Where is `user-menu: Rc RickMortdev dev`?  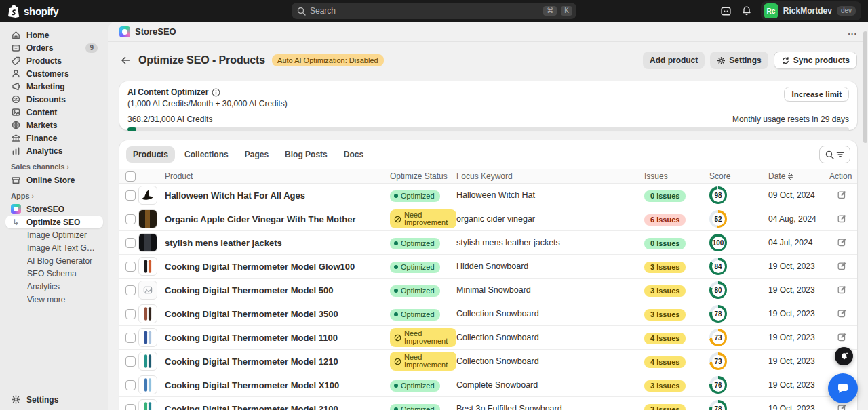 user-menu: Rc RickMortdev dev is located at coordinates (811, 11).